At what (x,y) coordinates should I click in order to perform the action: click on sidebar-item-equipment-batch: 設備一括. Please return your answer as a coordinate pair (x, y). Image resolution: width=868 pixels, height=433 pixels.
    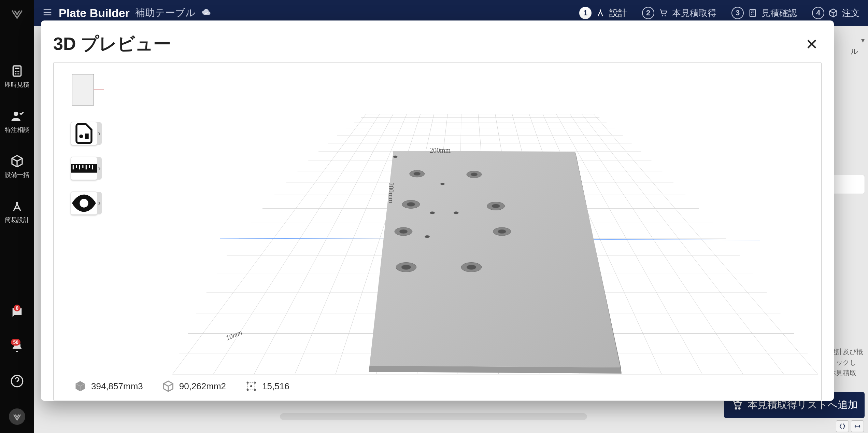
    Looking at the image, I should click on (17, 167).